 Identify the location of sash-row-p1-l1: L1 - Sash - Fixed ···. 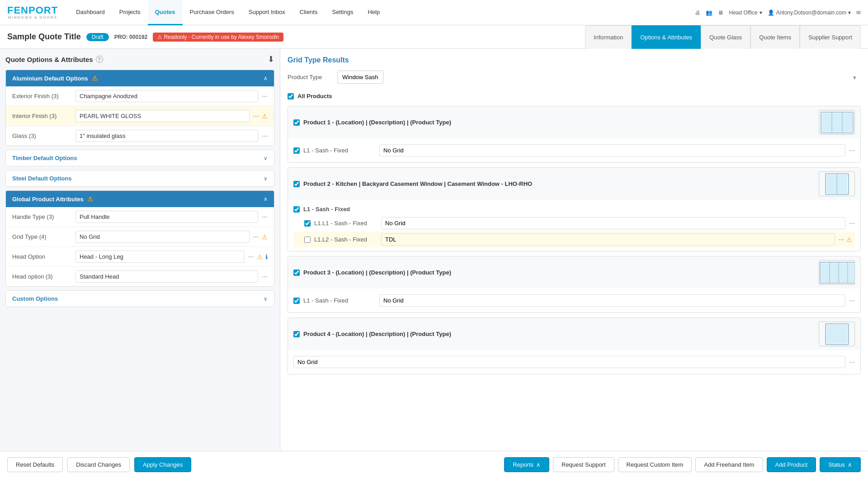
(574, 150).